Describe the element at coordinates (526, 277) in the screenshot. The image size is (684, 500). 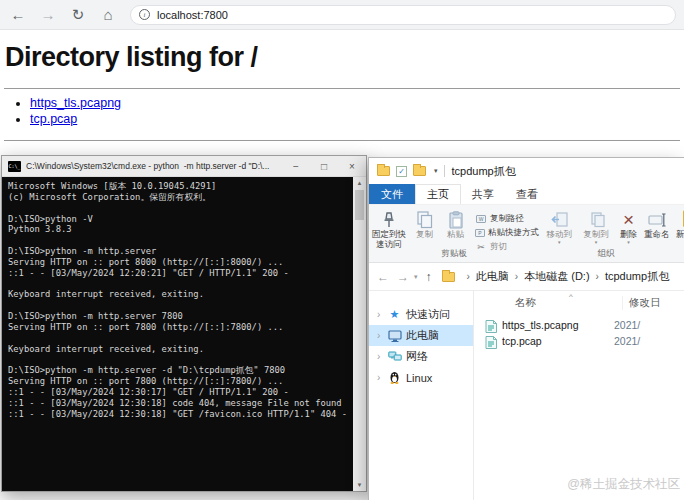
I see `explorer-address-bar: ← → ▾ ↑ › 此电脑 › 本地磁盘 (D:) › tcpdump抓包` at that location.